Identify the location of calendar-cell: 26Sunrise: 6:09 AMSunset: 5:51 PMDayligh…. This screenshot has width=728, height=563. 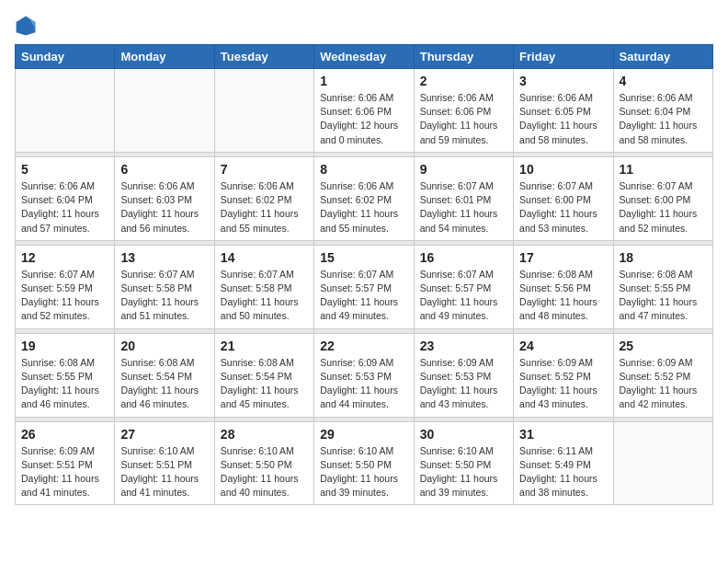
(65, 464).